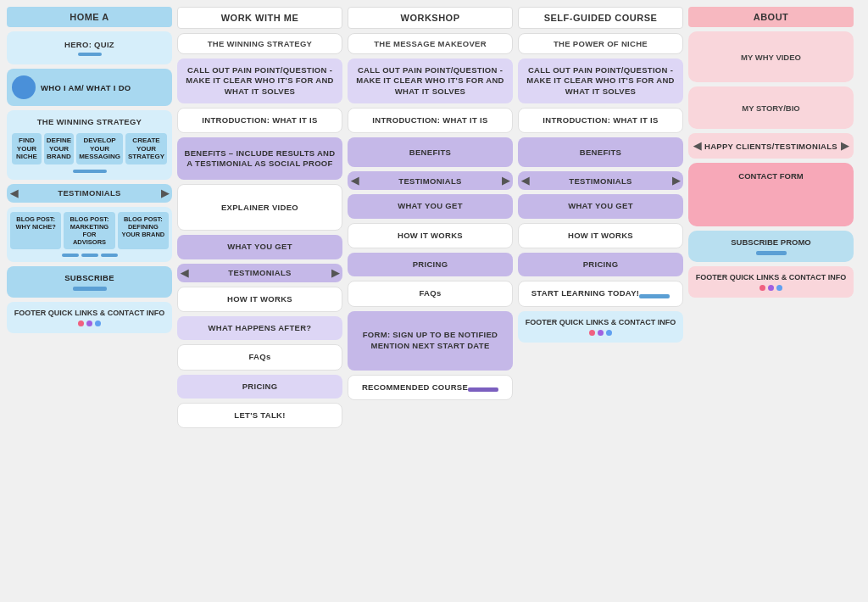  I want to click on workshop-how-it-works: HOW IT WORKS, so click(431, 236).